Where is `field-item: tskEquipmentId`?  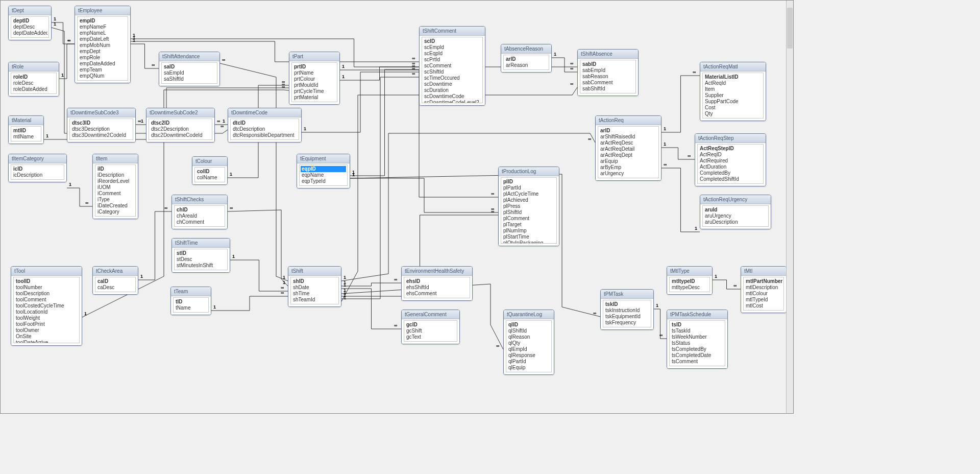 field-item: tskEquipmentId is located at coordinates (627, 317).